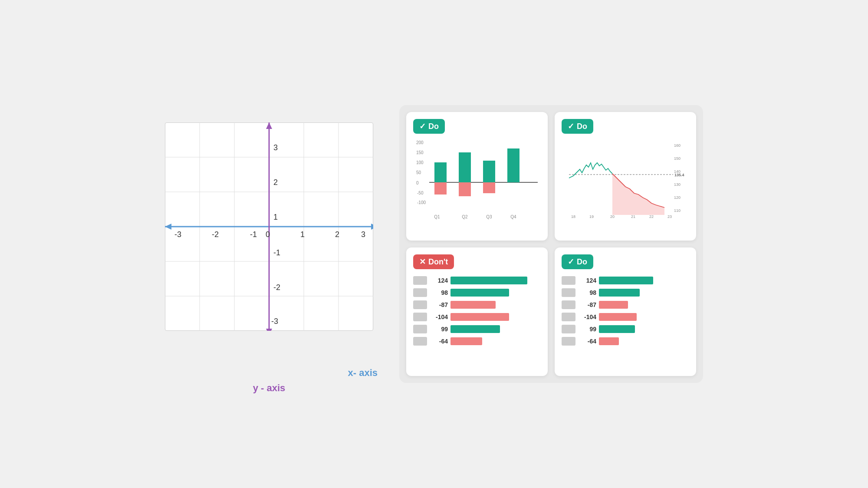  I want to click on svg-text: 20, so click(612, 217).